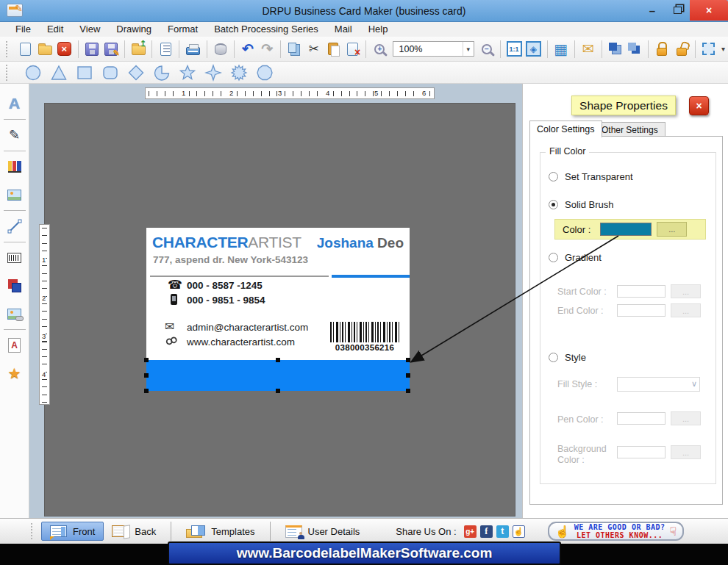 Image resolution: width=728 pixels, height=565 pixels. I want to click on paste-button, so click(333, 49).